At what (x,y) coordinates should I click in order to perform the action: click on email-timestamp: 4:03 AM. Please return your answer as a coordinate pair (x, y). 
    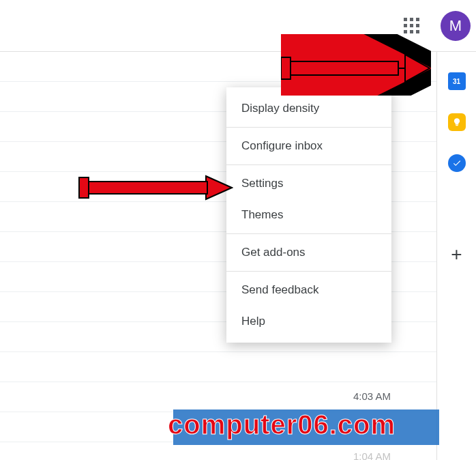
    Looking at the image, I should click on (372, 396).